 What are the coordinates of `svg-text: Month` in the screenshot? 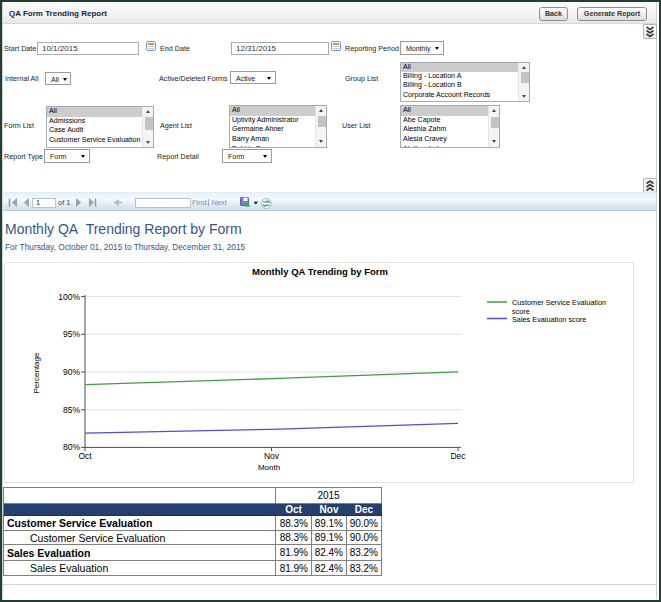 It's located at (269, 468).